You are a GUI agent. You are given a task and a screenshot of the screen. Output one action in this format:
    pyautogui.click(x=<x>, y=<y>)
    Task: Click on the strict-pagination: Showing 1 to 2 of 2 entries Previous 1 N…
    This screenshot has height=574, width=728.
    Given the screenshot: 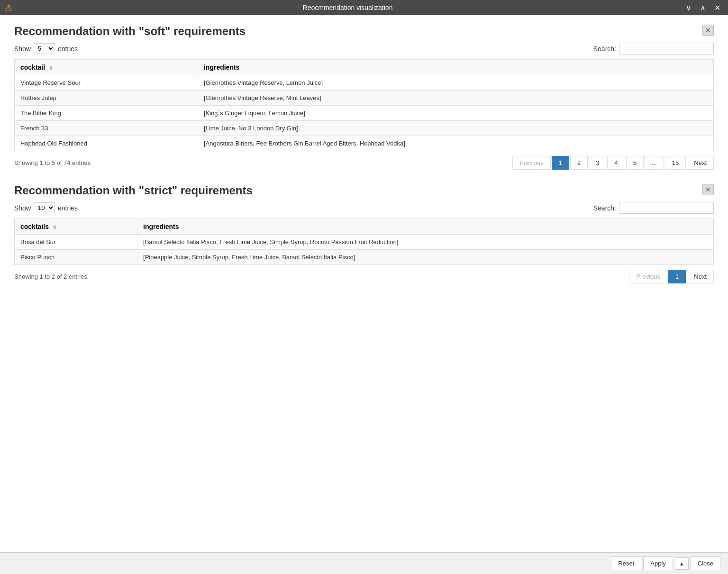 What is the action you would take?
    pyautogui.click(x=364, y=277)
    